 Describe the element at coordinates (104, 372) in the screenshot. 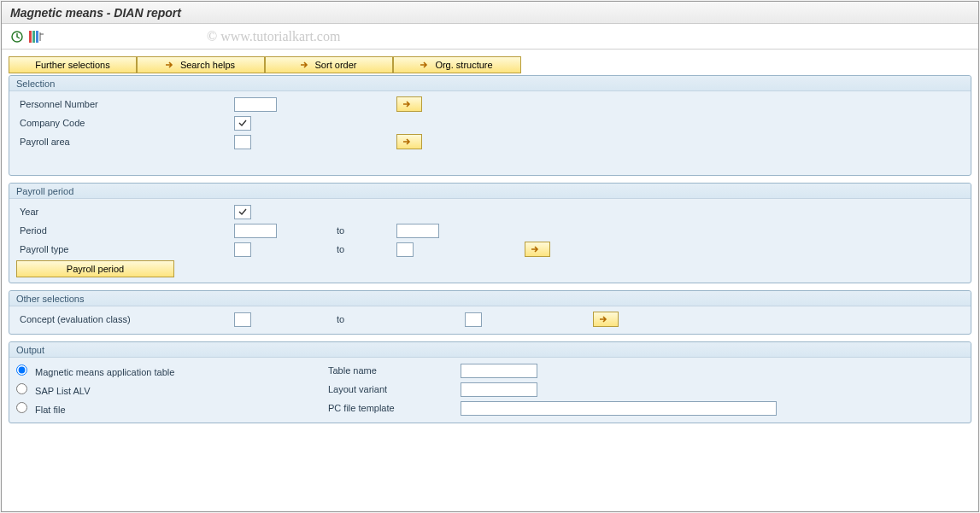

I see `magnetic-means-label: Magnetic means application table` at that location.